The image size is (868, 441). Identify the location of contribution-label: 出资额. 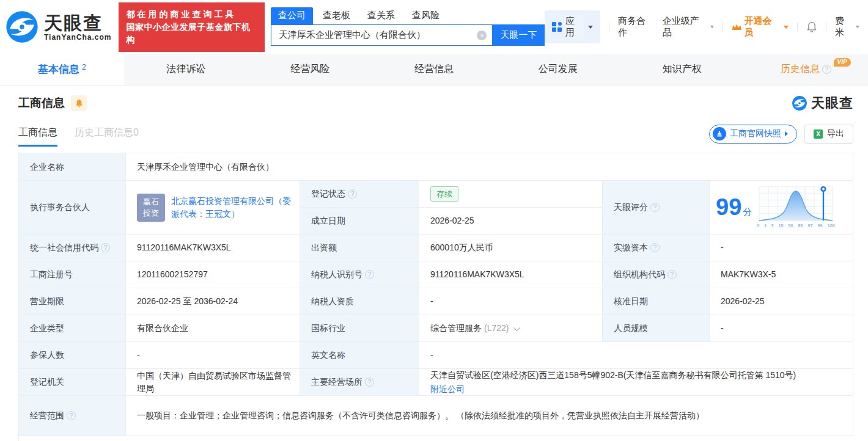
(324, 248).